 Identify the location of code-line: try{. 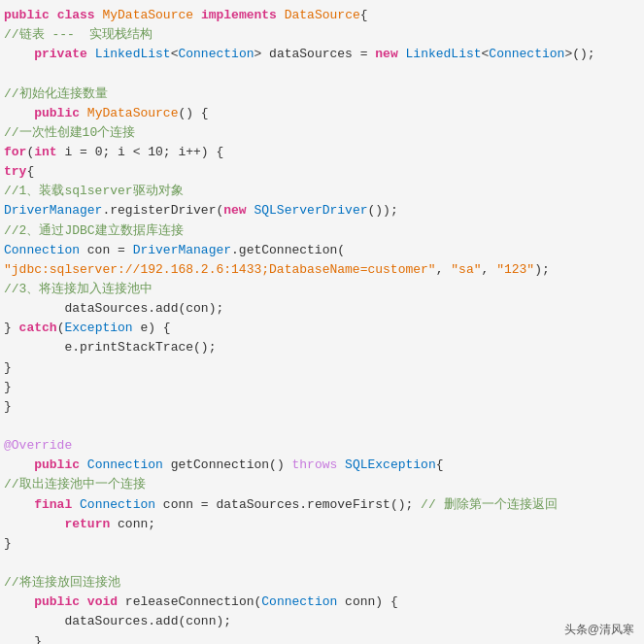
(322, 172).